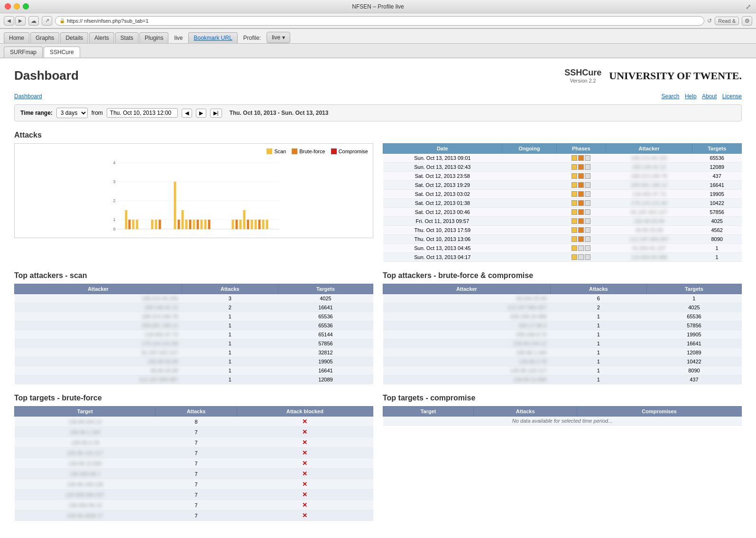 The image size is (756, 538). Describe the element at coordinates (747, 21) in the screenshot. I see `settings-button: ⚙` at that location.